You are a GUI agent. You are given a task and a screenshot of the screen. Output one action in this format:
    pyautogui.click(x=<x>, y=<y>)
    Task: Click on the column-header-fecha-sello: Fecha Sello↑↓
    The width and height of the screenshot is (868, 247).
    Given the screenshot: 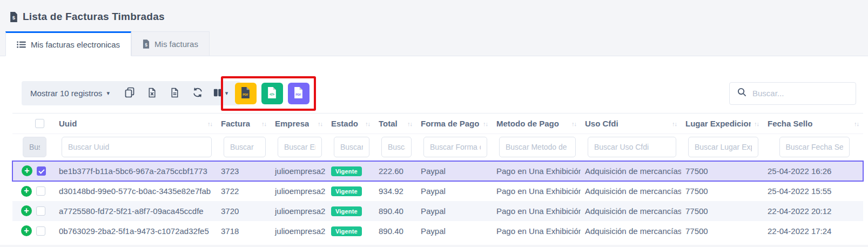 What is the action you would take?
    pyautogui.click(x=813, y=124)
    